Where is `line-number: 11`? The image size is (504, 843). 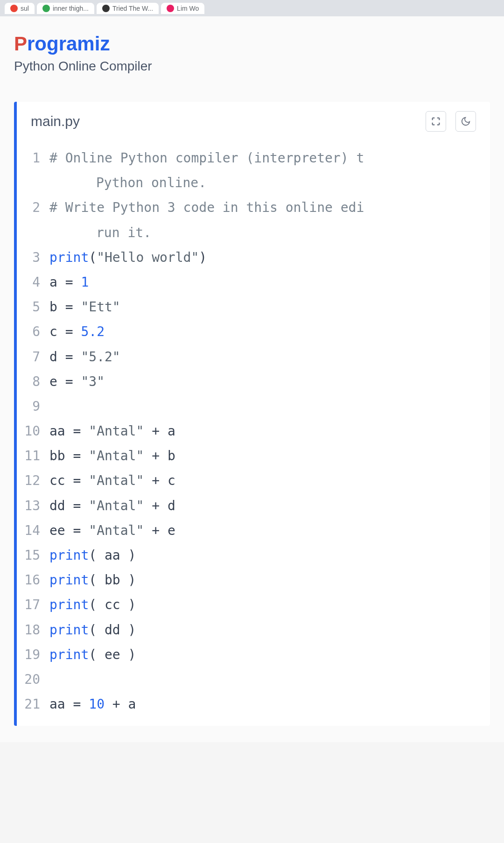 line-number: 11 is located at coordinates (33, 456).